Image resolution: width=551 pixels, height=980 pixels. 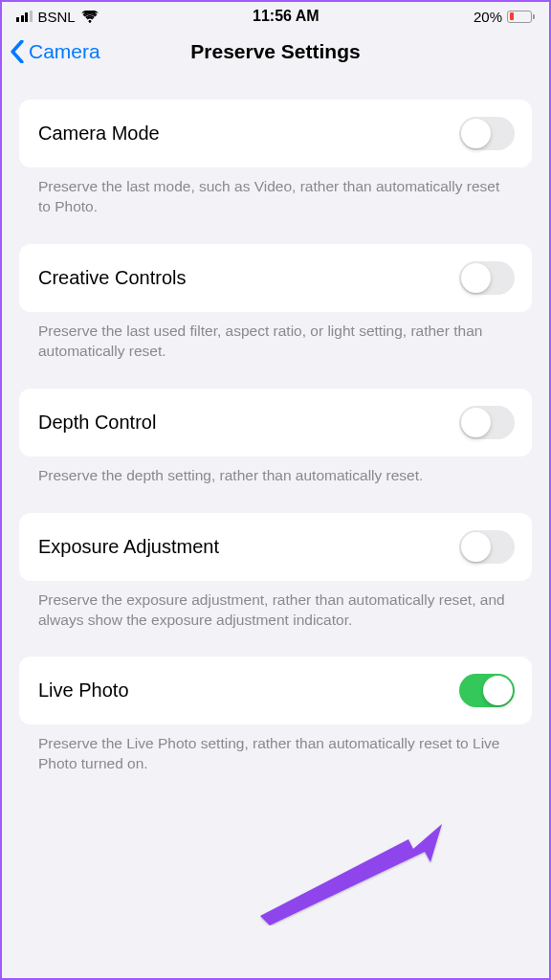 What do you see at coordinates (276, 423) in the screenshot?
I see `cell-depth-control: Depth Control` at bounding box center [276, 423].